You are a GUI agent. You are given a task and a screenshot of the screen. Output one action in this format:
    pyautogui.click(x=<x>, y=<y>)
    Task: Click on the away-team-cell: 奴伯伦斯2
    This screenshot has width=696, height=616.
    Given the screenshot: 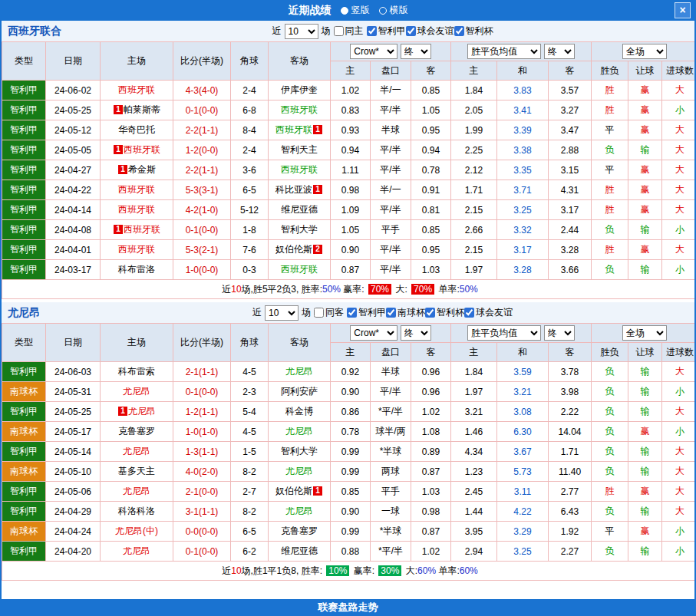 What is the action you would take?
    pyautogui.click(x=299, y=250)
    